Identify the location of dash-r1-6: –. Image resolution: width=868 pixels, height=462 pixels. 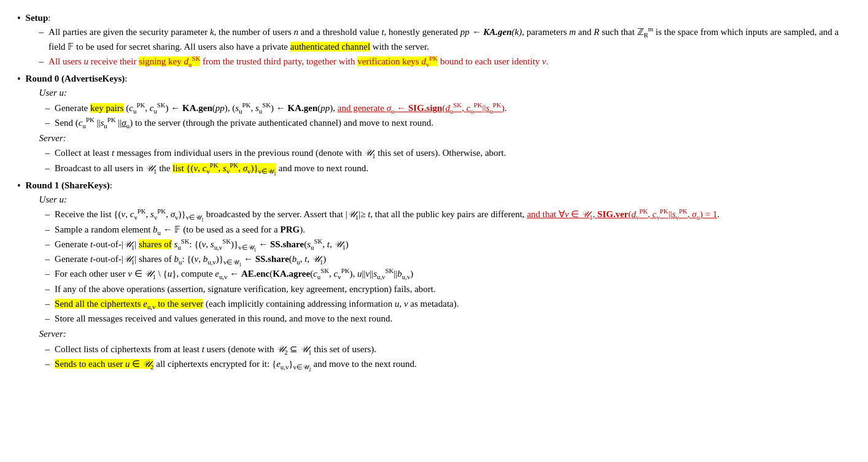
(48, 290).